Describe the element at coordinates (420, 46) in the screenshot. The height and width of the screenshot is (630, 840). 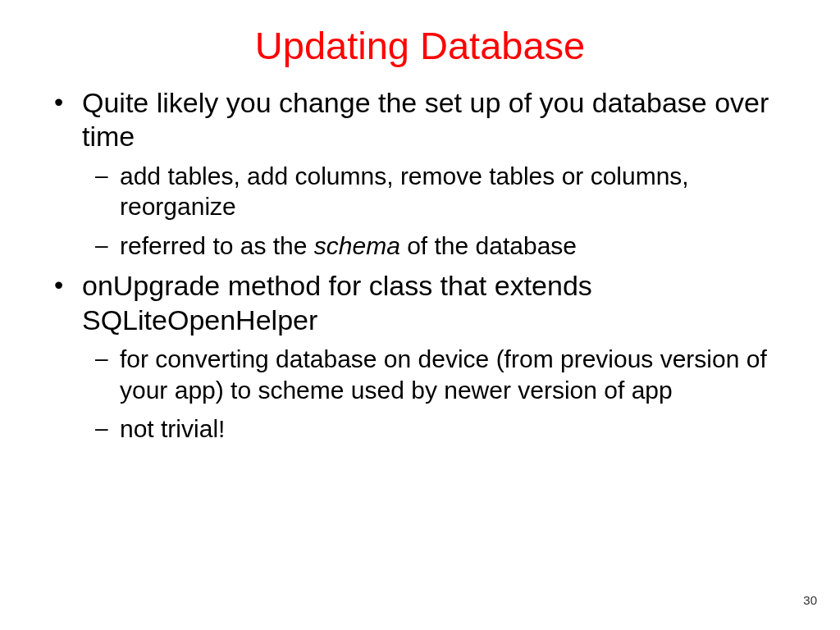
I see `slide-title: Updating Database` at that location.